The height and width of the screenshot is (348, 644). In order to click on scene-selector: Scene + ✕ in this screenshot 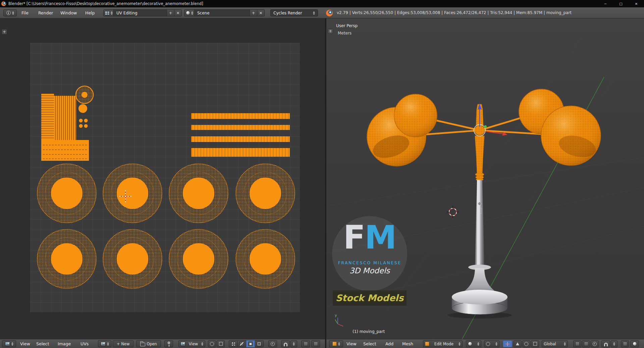, I will do `click(224, 13)`.